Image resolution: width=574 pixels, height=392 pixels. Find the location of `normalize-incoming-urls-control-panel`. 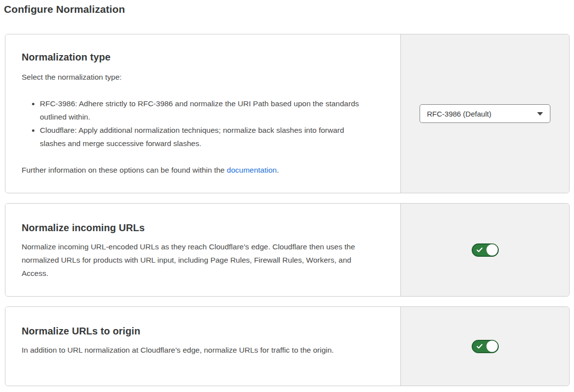

normalize-incoming-urls-control-panel is located at coordinates (485, 250).